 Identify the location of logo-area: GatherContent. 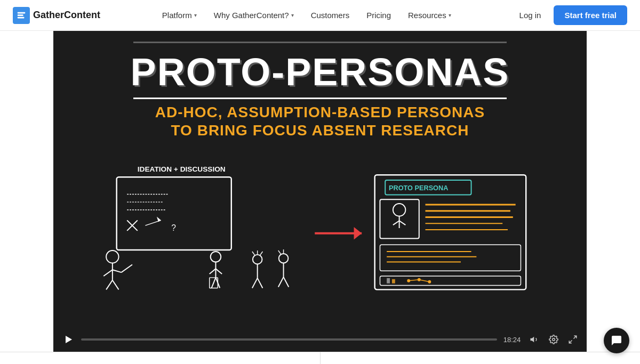
(57, 15).